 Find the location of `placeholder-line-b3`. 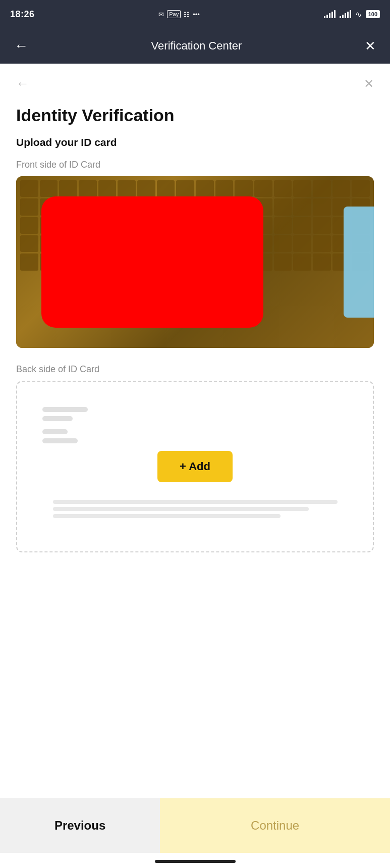

placeholder-line-b3 is located at coordinates (166, 516).